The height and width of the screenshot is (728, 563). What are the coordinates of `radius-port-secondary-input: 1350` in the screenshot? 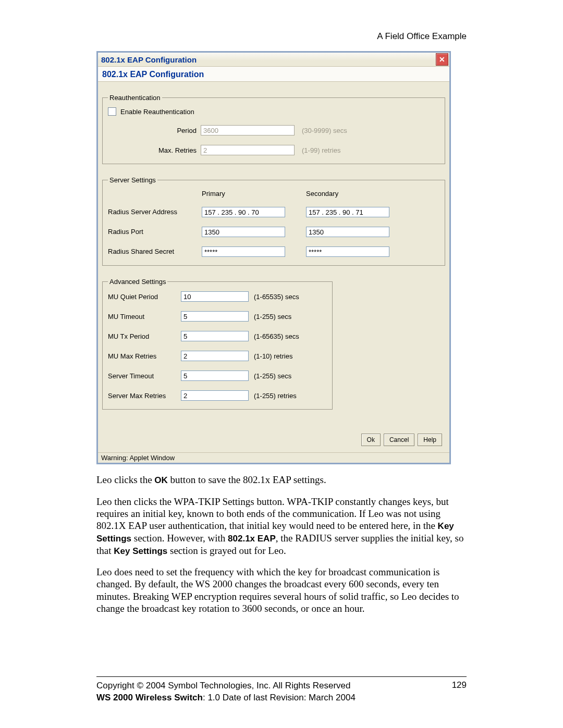 It's located at (348, 232).